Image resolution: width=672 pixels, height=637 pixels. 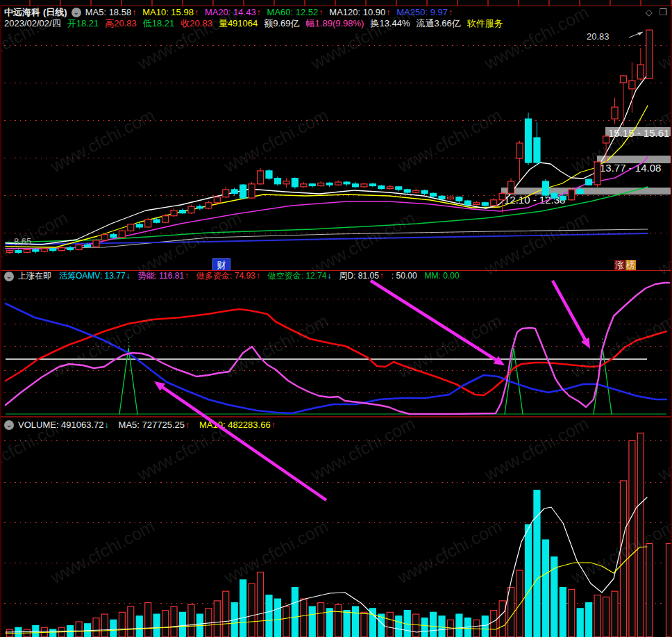 I want to click on svg-text: 13.77 - 14.08, so click(x=630, y=168).